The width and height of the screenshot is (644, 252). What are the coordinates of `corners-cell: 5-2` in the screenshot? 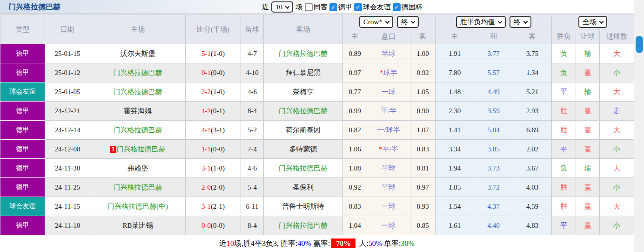 It's located at (252, 130).